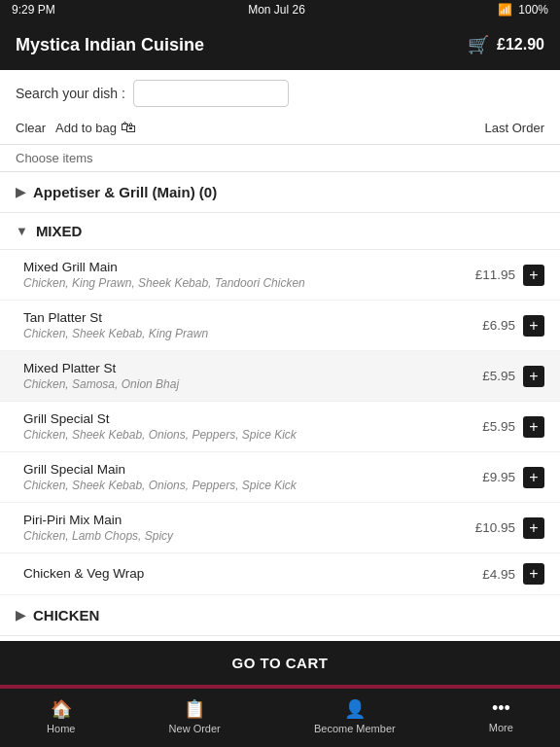 This screenshot has width=560, height=747. What do you see at coordinates (253, 368) in the screenshot?
I see `item-name: Mixed Platter St` at bounding box center [253, 368].